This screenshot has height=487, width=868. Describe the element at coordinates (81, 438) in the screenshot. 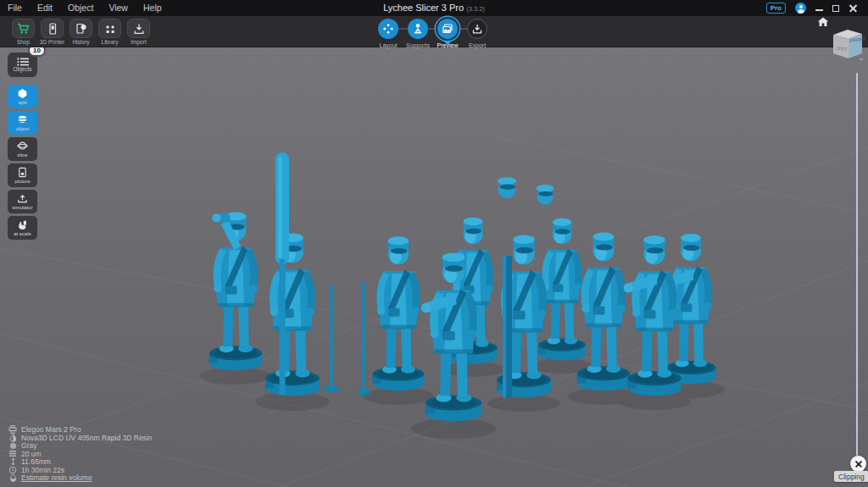

I see `resin-row: Nova3D LCD UV 405nm Rapid 3D Resin` at that location.